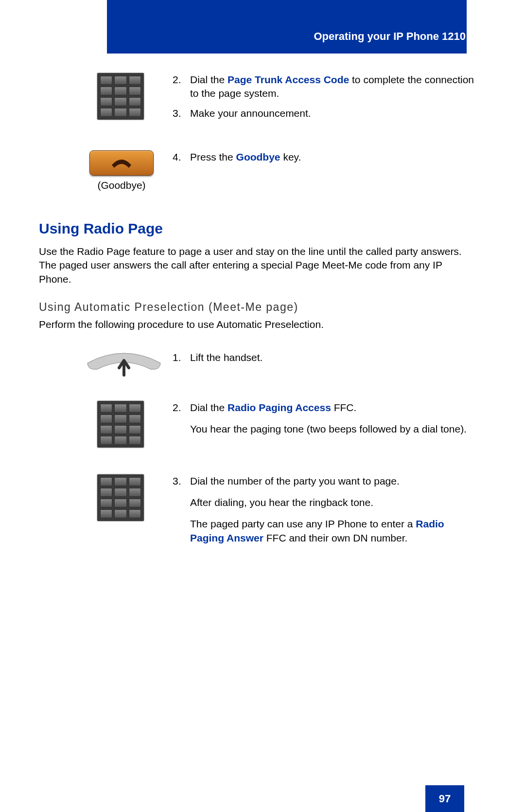 The image size is (525, 812). What do you see at coordinates (445, 799) in the screenshot?
I see `page-number: 97` at bounding box center [445, 799].